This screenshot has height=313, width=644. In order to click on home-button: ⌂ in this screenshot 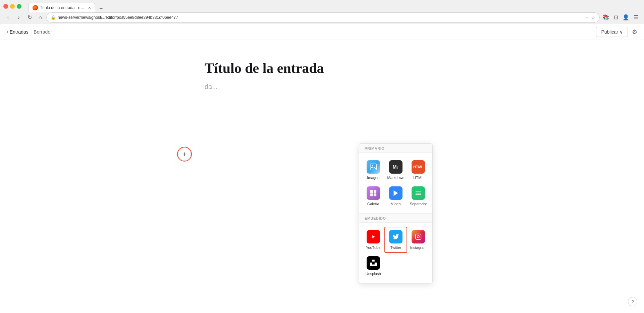, I will do `click(40, 17)`.